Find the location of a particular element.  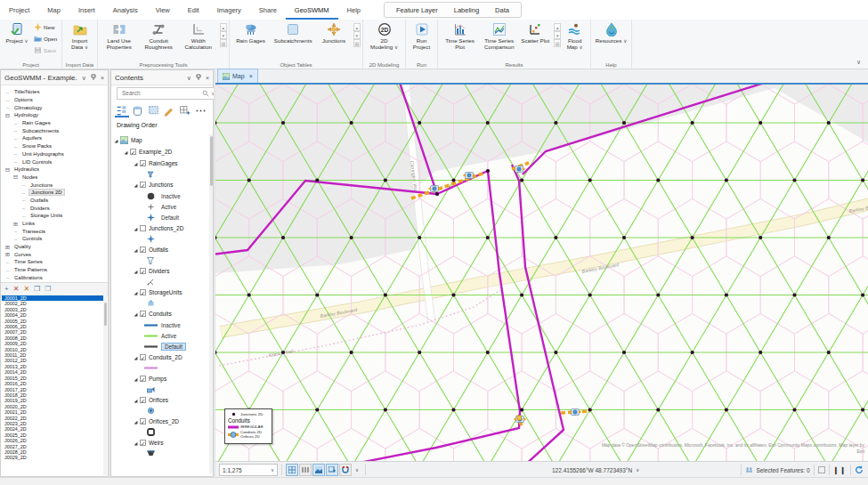

tree-item-junctions: –Junctions is located at coordinates (56, 185).